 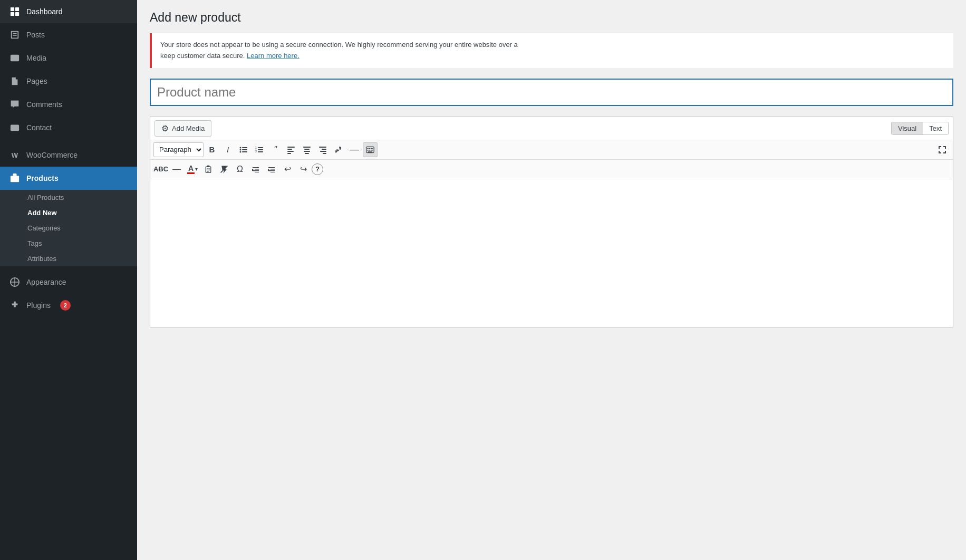 I want to click on strikethrough-button: ABC, so click(x=161, y=169).